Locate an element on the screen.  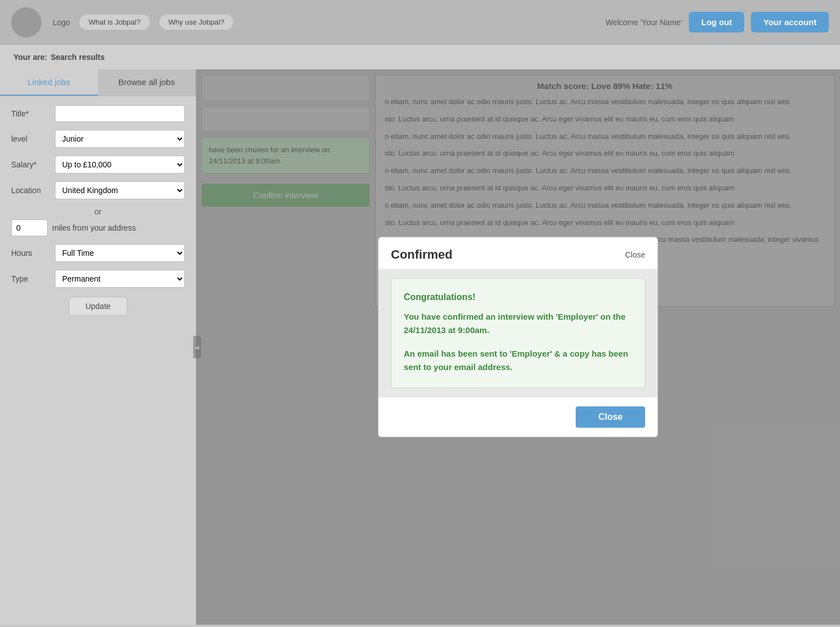
level-row: level Junior Mid Senior Lead is located at coordinates (98, 139).